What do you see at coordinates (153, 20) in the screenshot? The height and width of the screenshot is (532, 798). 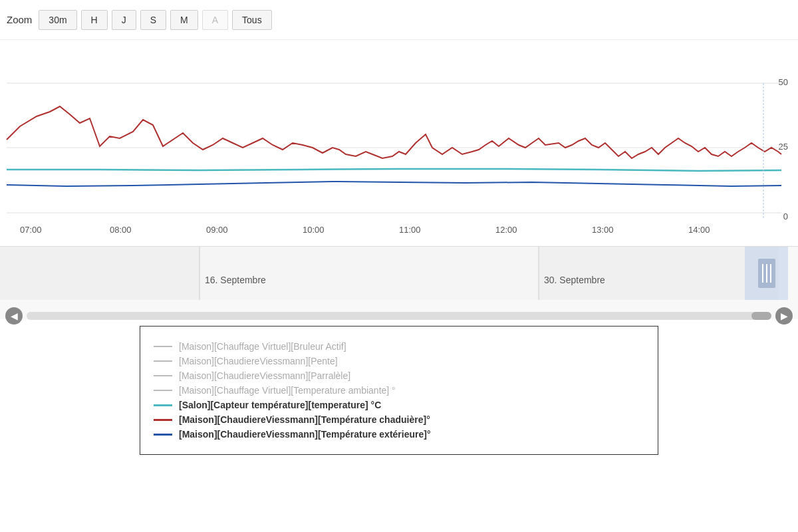 I see `zoom-S-button: S` at bounding box center [153, 20].